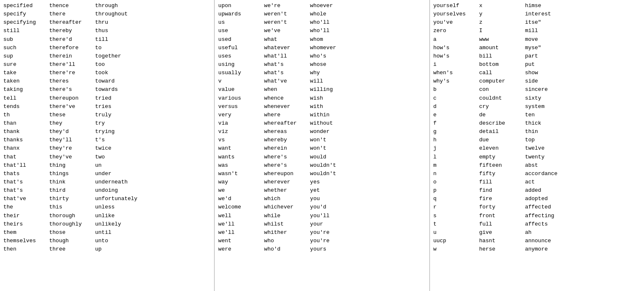 The height and width of the screenshot is (291, 644). Describe the element at coordinates (547, 98) in the screenshot. I see `word-item: sixty` at that location.